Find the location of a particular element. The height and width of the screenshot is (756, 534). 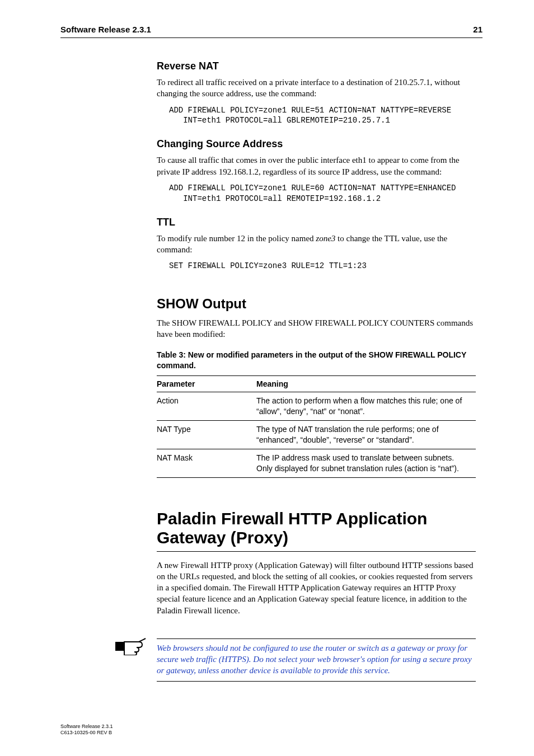

table-row: NAT Type The type of NAT translation the… is located at coordinates (316, 435).